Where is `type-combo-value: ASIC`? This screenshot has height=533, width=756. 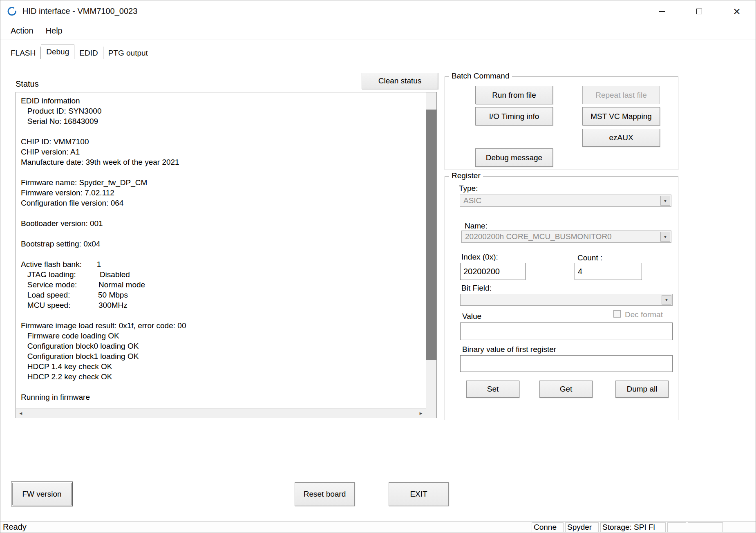 type-combo-value: ASIC is located at coordinates (559, 200).